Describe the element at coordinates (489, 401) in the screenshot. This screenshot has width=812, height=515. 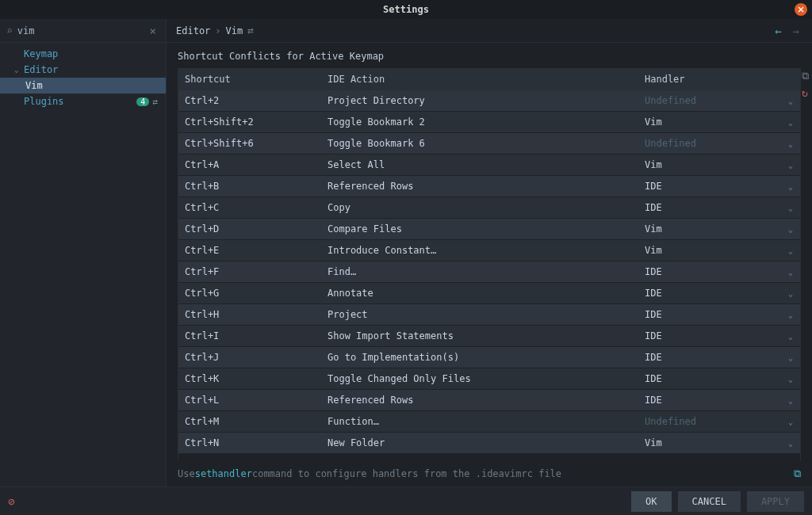
I see `table-row: Ctrl+LReferenced RowsIDE⌄` at that location.